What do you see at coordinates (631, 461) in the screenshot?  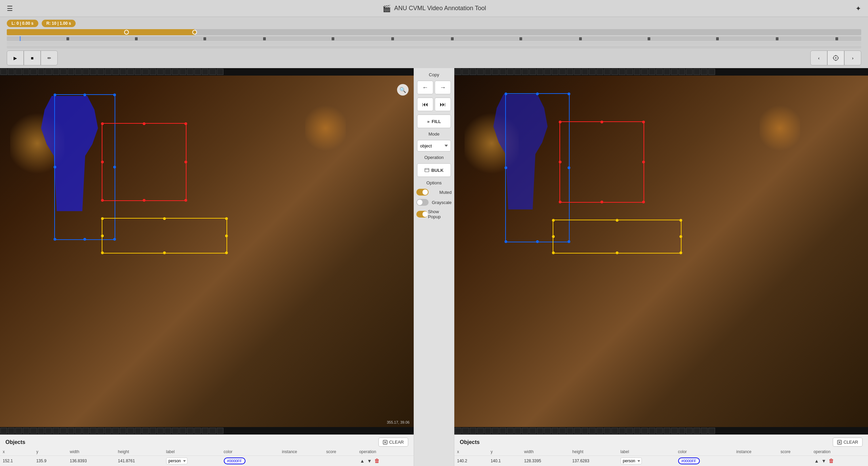 I see `label-select-right: person car object` at bounding box center [631, 461].